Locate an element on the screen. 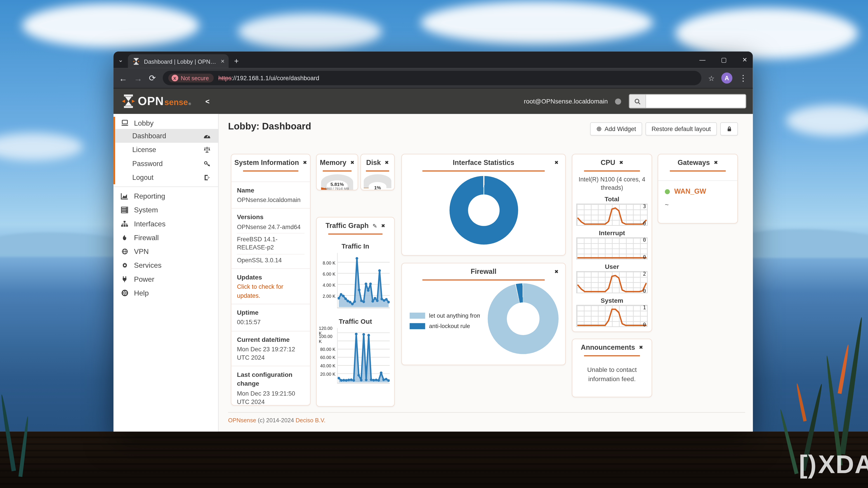  tab-search-chevron-icon: ⌄ is located at coordinates (121, 62).